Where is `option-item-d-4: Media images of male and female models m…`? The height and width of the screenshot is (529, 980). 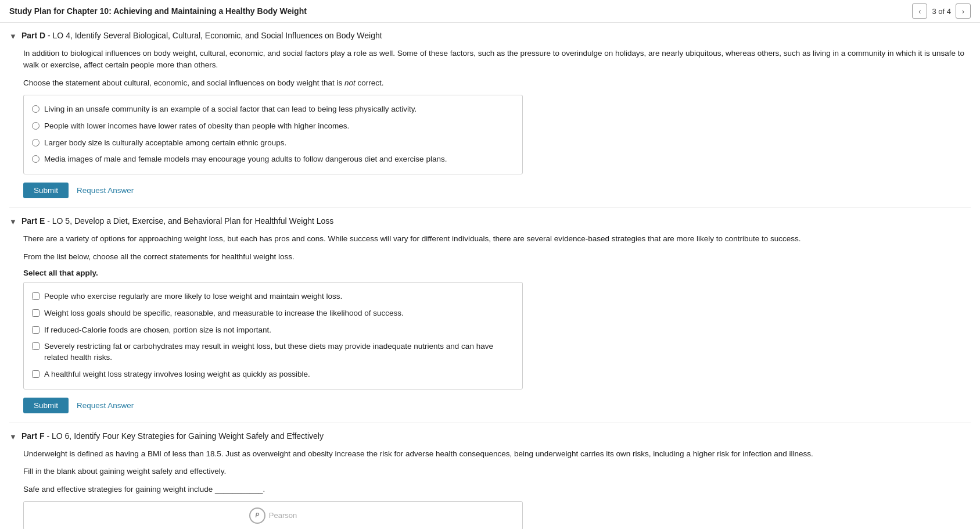
option-item-d-4: Media images of male and female models m… is located at coordinates (273, 159).